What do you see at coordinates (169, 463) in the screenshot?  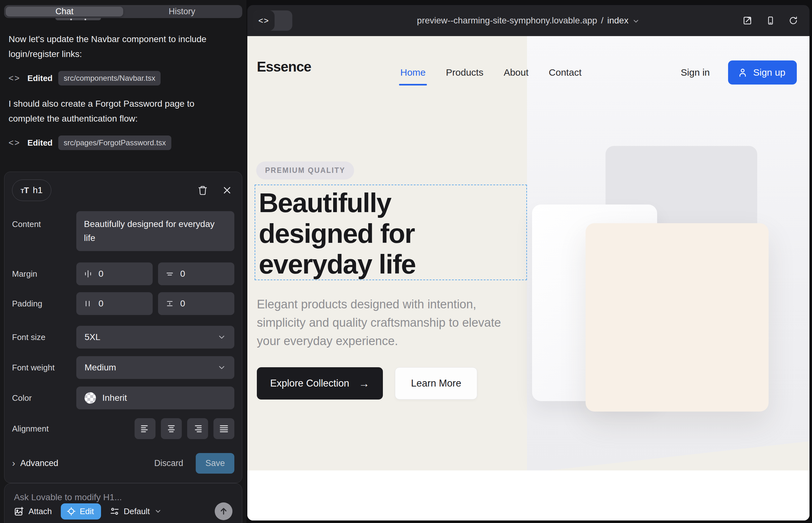 I see `discard-button: Discard` at bounding box center [169, 463].